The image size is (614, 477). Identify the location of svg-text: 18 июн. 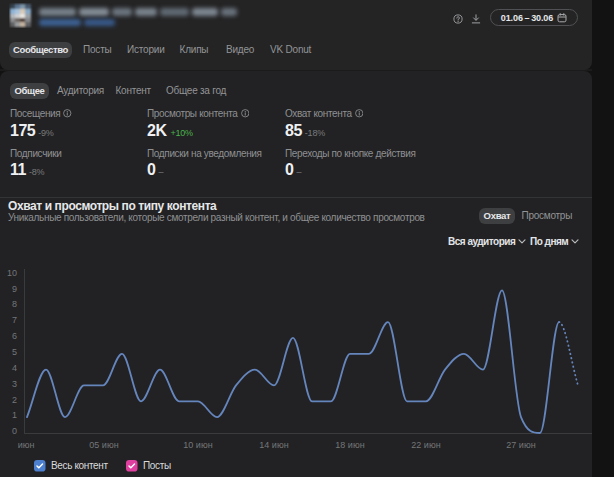
(350, 445).